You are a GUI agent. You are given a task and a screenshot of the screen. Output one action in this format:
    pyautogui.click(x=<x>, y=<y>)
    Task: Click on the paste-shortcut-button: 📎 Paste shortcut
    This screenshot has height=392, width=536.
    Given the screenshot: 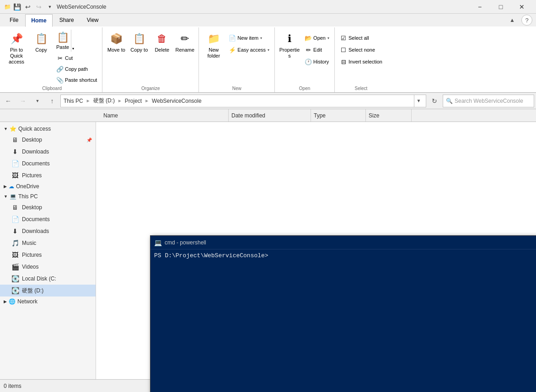 What is the action you would take?
    pyautogui.click(x=77, y=80)
    